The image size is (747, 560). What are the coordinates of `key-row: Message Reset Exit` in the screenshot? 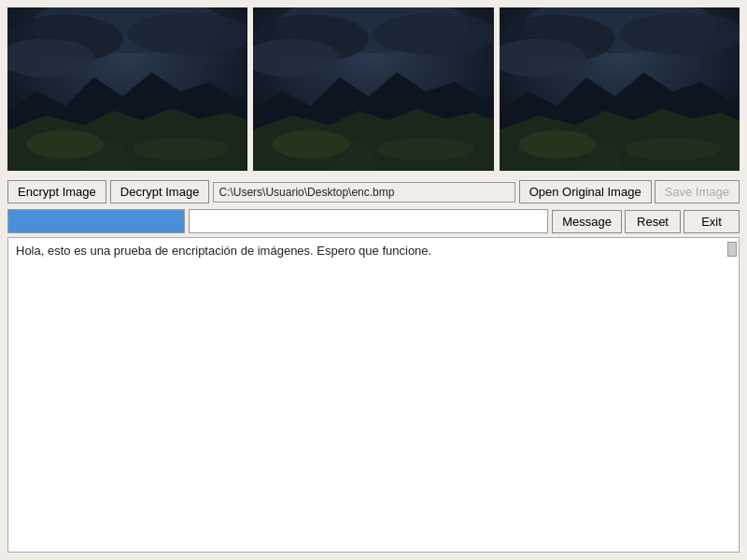 It's located at (374, 222).